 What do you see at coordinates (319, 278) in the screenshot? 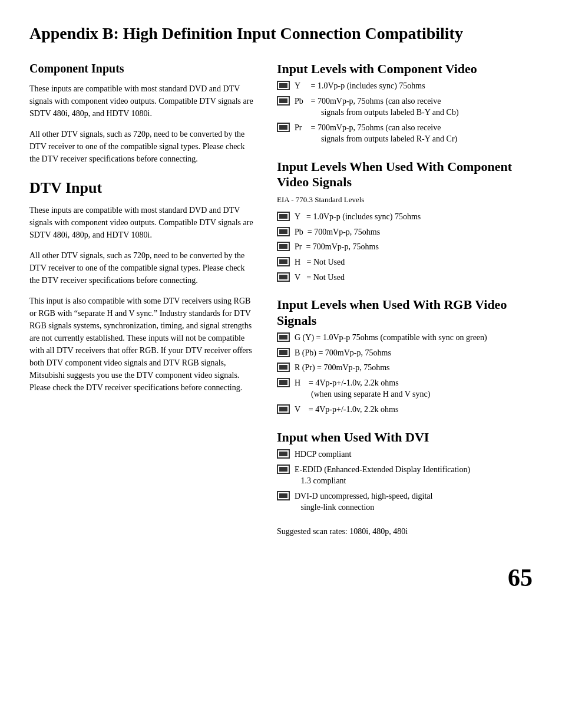
I see `item-value: V = Not Used` at bounding box center [319, 278].